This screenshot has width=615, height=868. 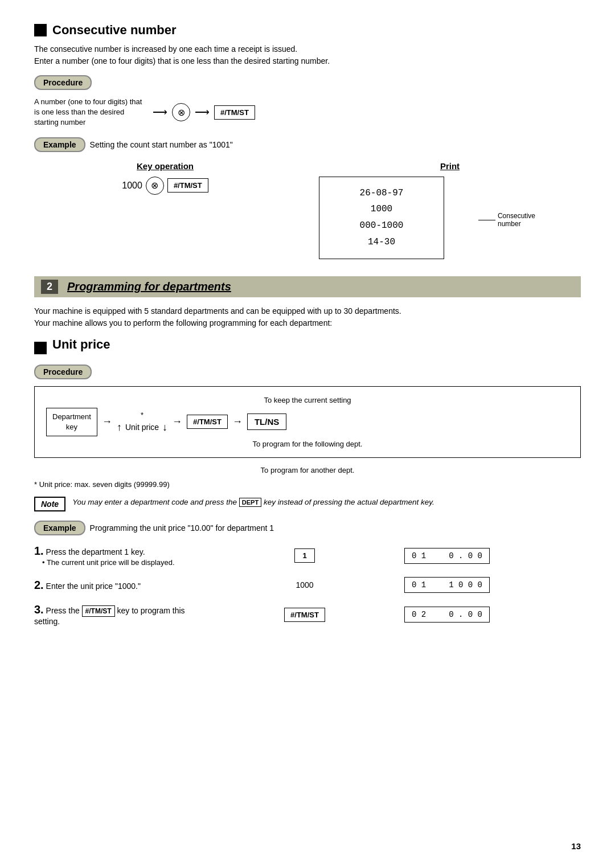 What do you see at coordinates (447, 585) in the screenshot?
I see `step-2-display-box: 0 1 1 0 0 0` at bounding box center [447, 585].